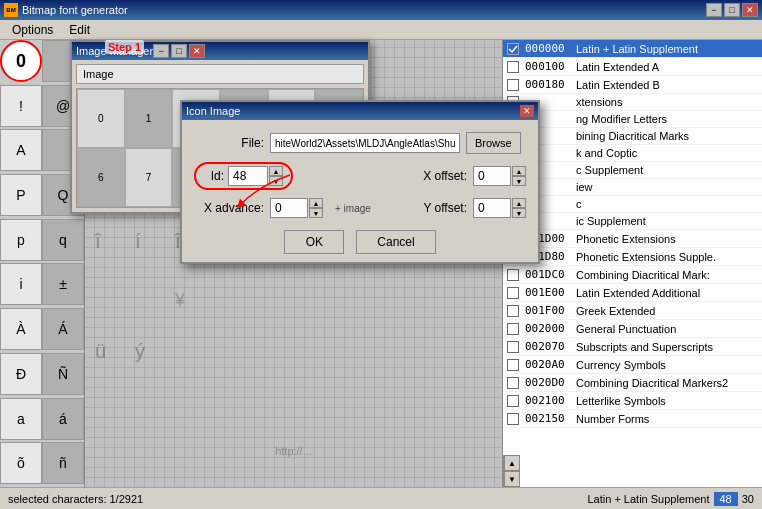 The height and width of the screenshot is (509, 762). Describe the element at coordinates (519, 203) in the screenshot. I see `y-offset-up: ▲` at that location.